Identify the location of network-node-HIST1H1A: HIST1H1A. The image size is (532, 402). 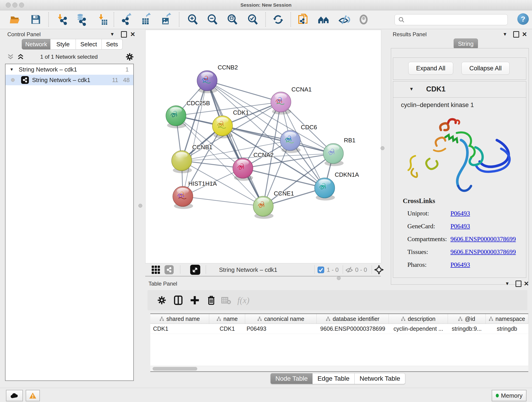
(195, 195).